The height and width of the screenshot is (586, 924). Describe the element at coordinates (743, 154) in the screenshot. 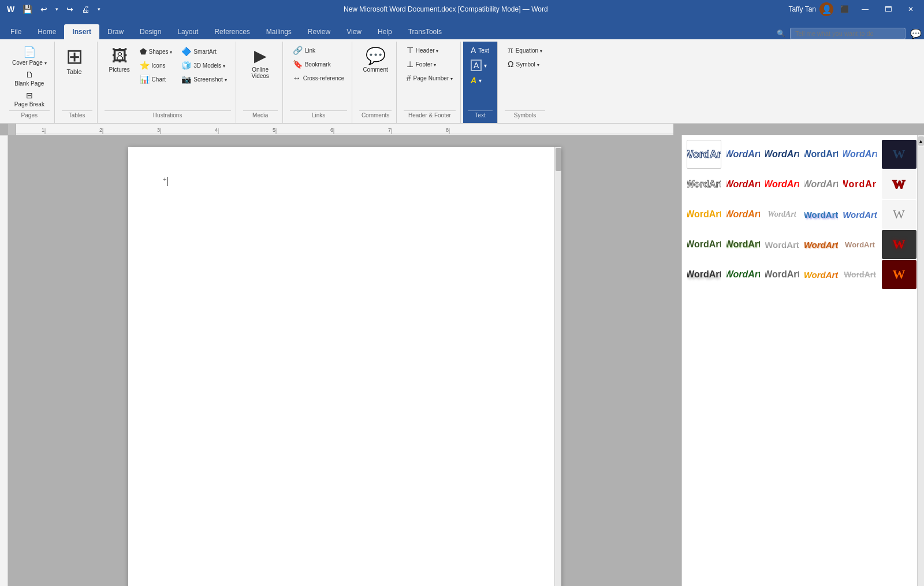

I see `wordart-item-2: WordArt` at that location.